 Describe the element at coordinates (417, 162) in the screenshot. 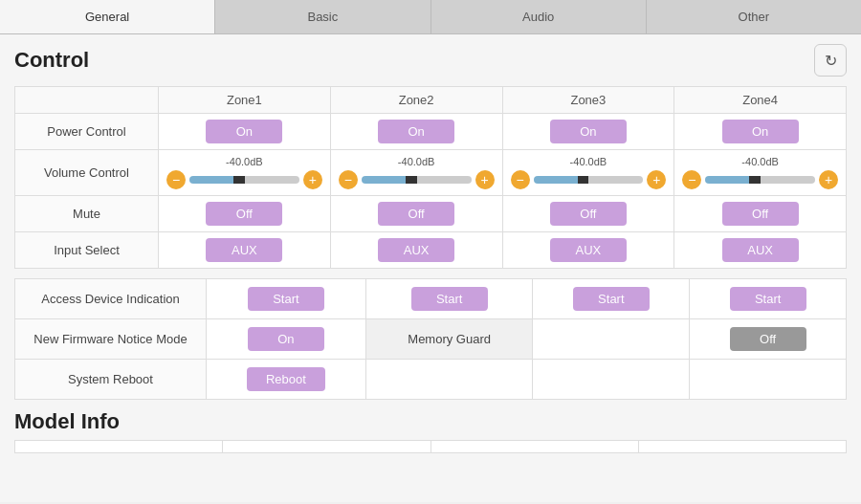

I see `volume-zone2-db: -40.0dB` at that location.